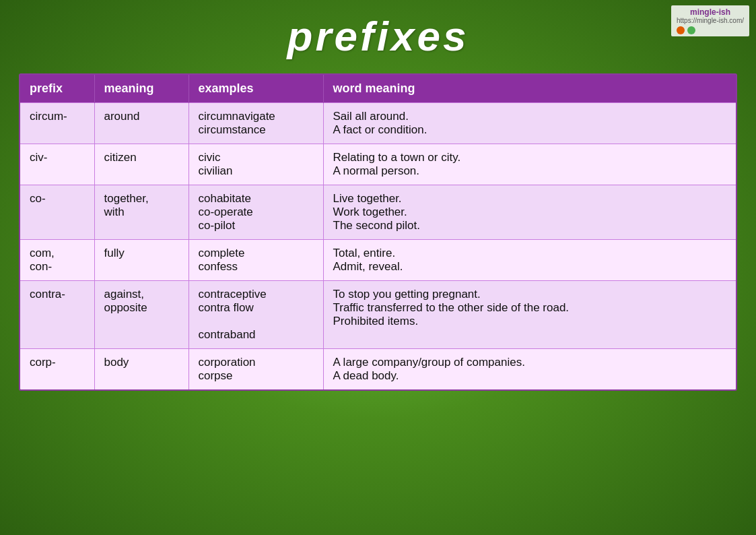  I want to click on cell-meaning: around, so click(141, 124).